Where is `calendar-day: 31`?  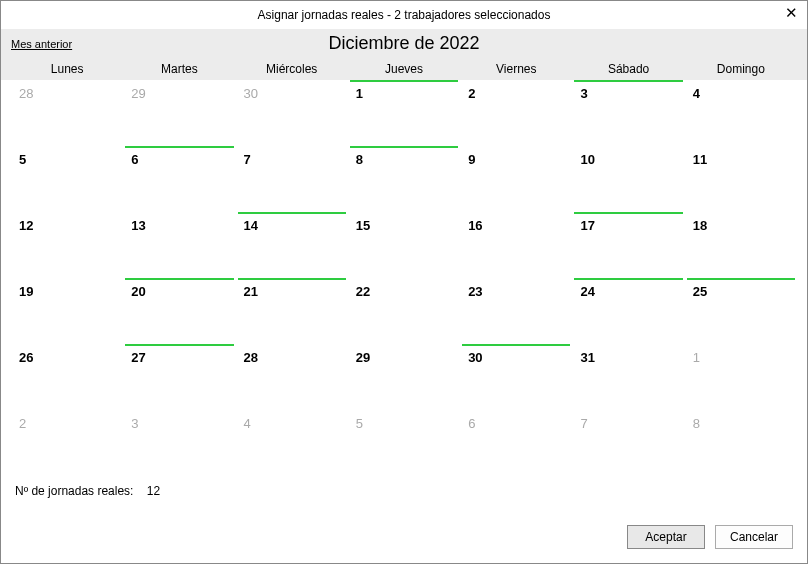
calendar-day: 31 is located at coordinates (628, 377).